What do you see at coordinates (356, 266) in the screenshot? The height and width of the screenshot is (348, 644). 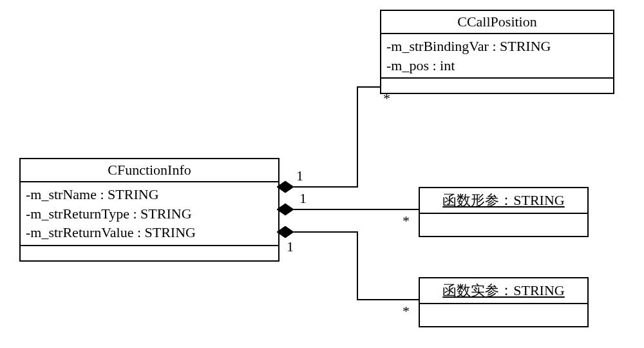 I see `assoc-line-arg` at bounding box center [356, 266].